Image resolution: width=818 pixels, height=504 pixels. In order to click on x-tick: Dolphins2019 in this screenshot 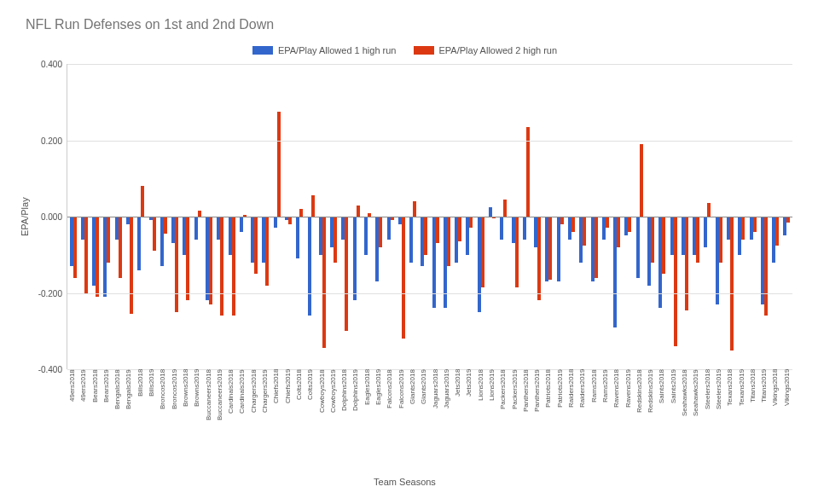, I will do `click(355, 420)`.